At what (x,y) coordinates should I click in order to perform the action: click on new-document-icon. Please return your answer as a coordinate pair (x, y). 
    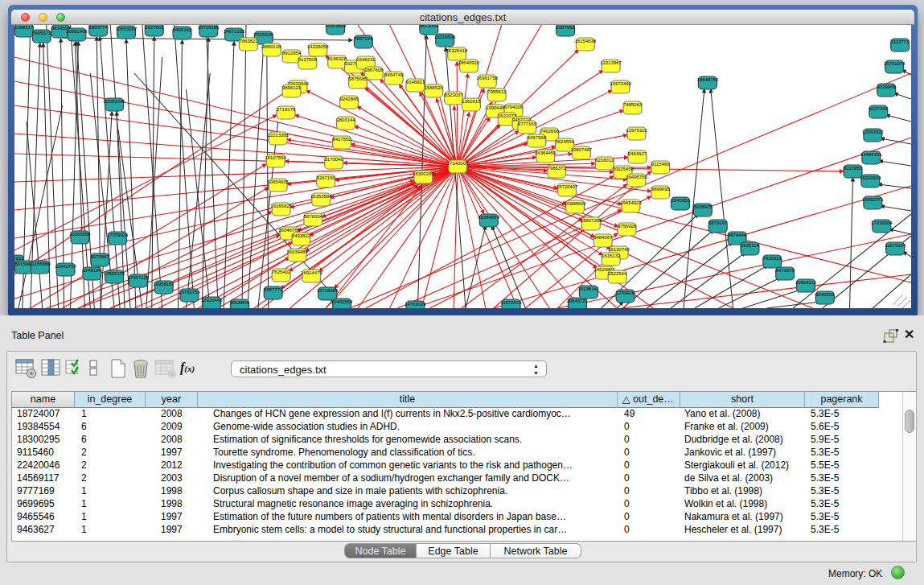
    Looking at the image, I should click on (118, 370).